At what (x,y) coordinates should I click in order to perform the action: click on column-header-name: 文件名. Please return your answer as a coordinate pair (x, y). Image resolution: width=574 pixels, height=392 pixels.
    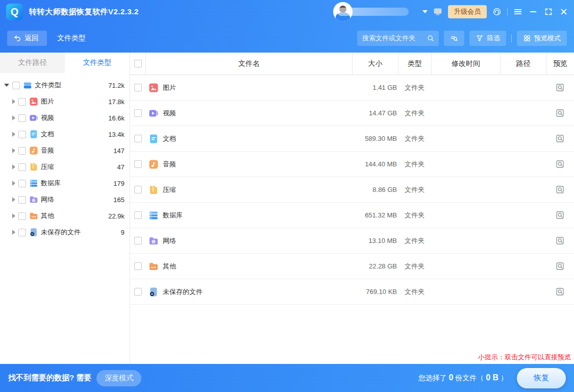
    Looking at the image, I should click on (249, 63).